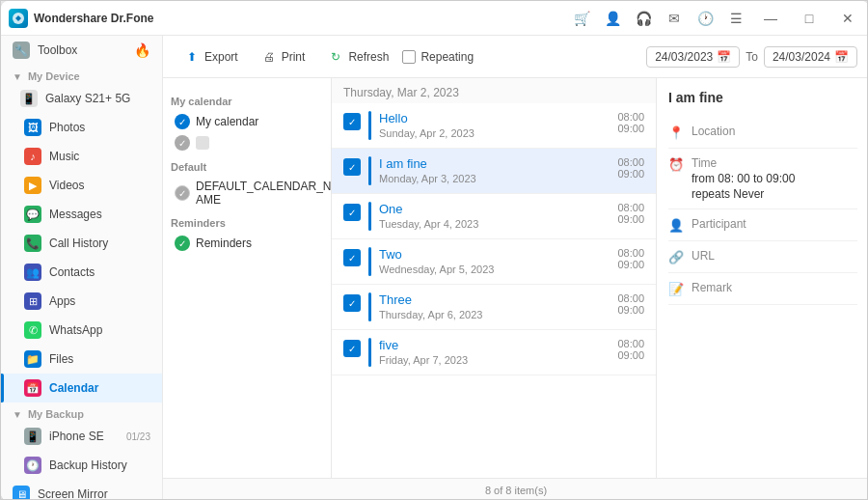  I want to click on cal-item-secondary: ✓, so click(247, 143).